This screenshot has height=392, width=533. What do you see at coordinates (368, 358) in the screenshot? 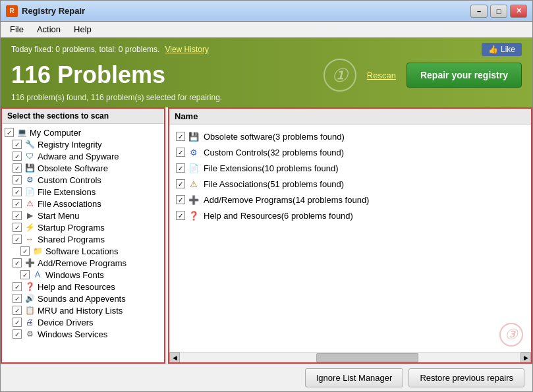
I see `scroll-thumb` at bounding box center [368, 358].